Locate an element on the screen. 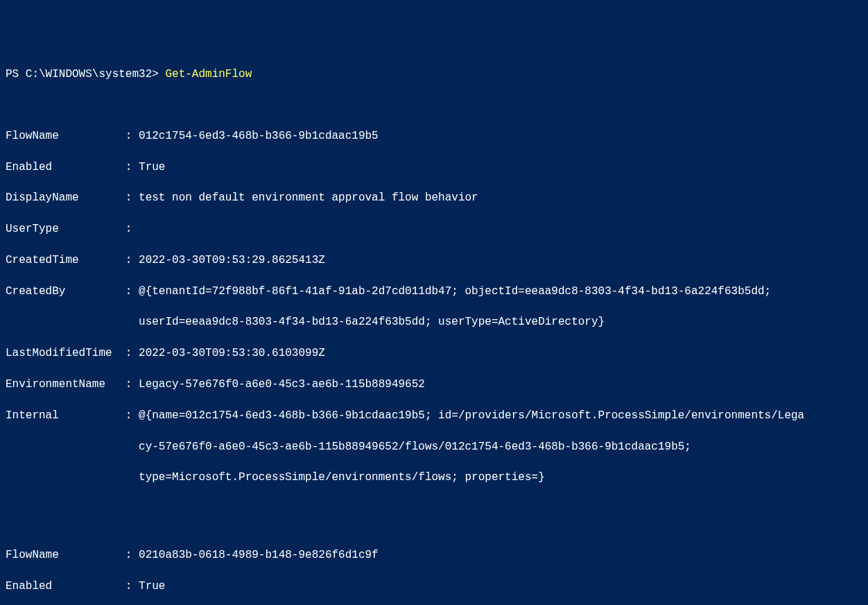 The height and width of the screenshot is (605, 868). value-createdtime: 2022-03-30T09:53:29.8625413Z is located at coordinates (232, 260).